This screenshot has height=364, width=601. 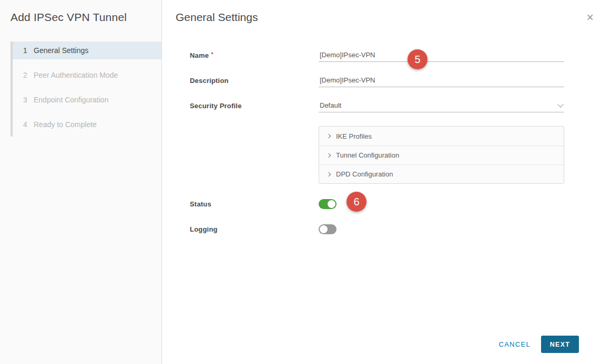 What do you see at coordinates (377, 204) in the screenshot?
I see `status-row: Status` at bounding box center [377, 204].